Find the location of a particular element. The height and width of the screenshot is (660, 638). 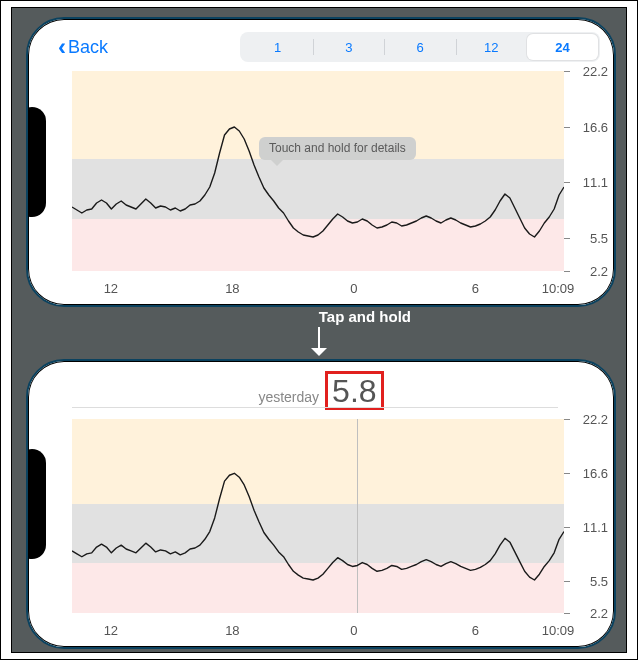

back-button: ‹ Back is located at coordinates (83, 47).